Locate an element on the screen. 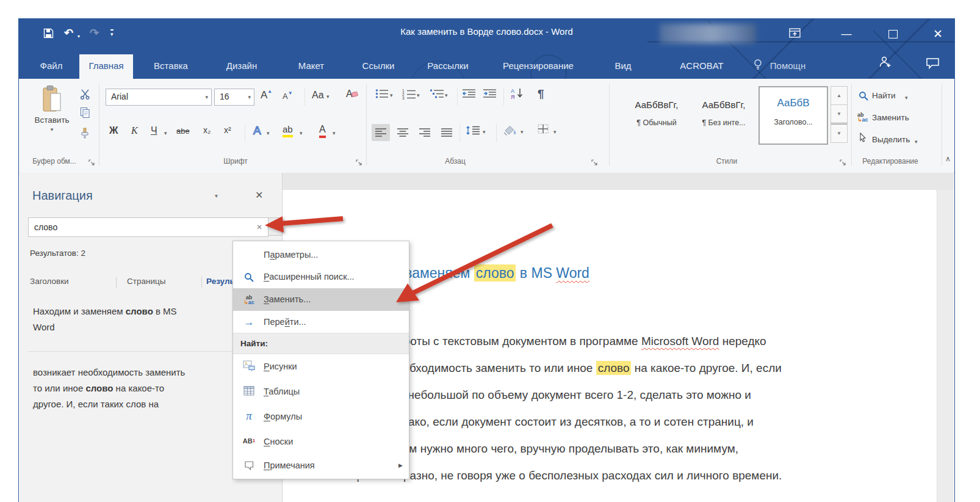  font-dialog-launcher-icon is located at coordinates (359, 163).